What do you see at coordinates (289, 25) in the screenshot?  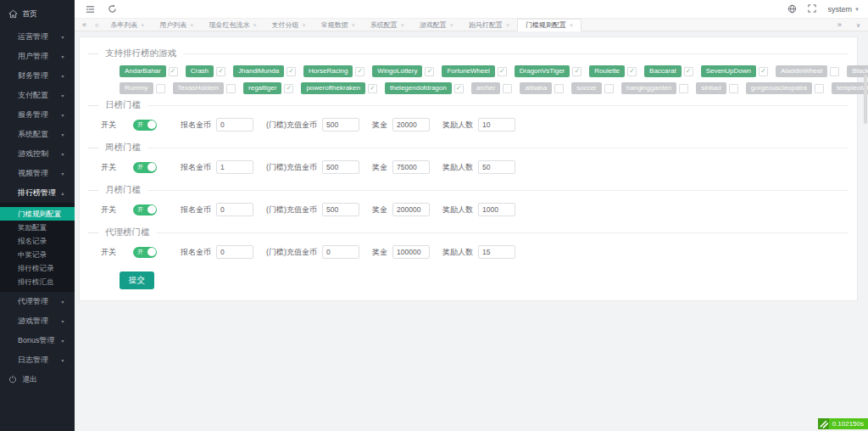 I see `tab-支付分组: 支付分组×` at bounding box center [289, 25].